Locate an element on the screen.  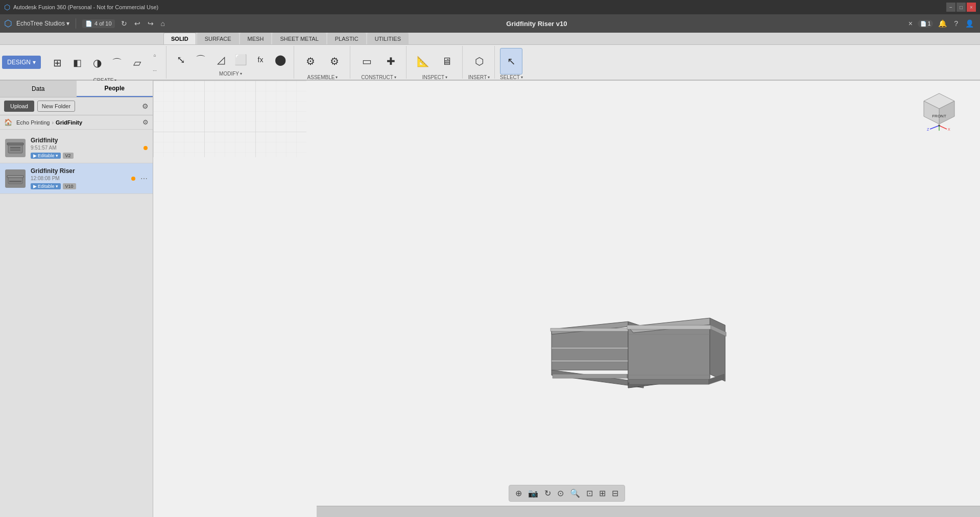
tab-plastic: PLASTIC is located at coordinates (347, 39).